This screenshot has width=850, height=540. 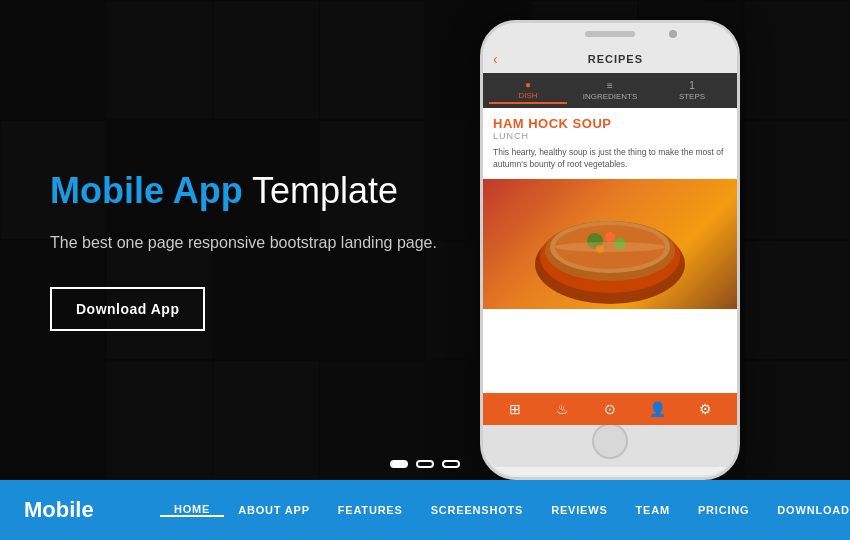 What do you see at coordinates (274, 510) in the screenshot?
I see `nav-link-about: ABOUT APP` at bounding box center [274, 510].